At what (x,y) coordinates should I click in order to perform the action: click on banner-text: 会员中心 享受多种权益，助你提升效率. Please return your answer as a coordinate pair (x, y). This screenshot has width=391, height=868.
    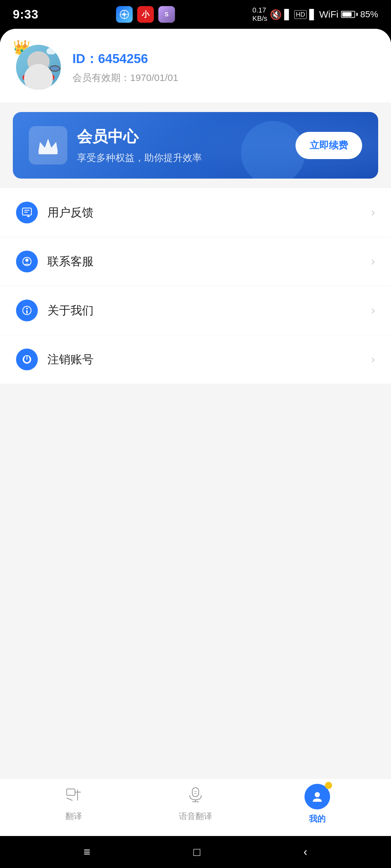
    Looking at the image, I should click on (181, 146).